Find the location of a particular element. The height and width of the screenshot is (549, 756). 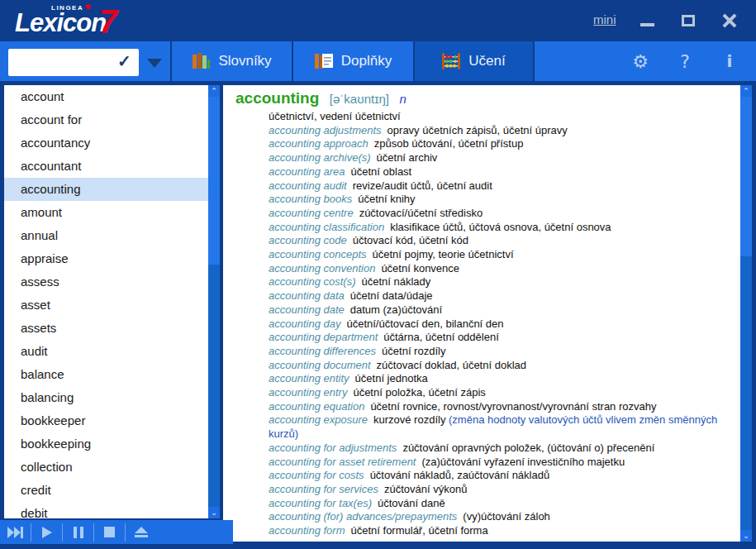

word-list-item: appraise is located at coordinates (106, 259).